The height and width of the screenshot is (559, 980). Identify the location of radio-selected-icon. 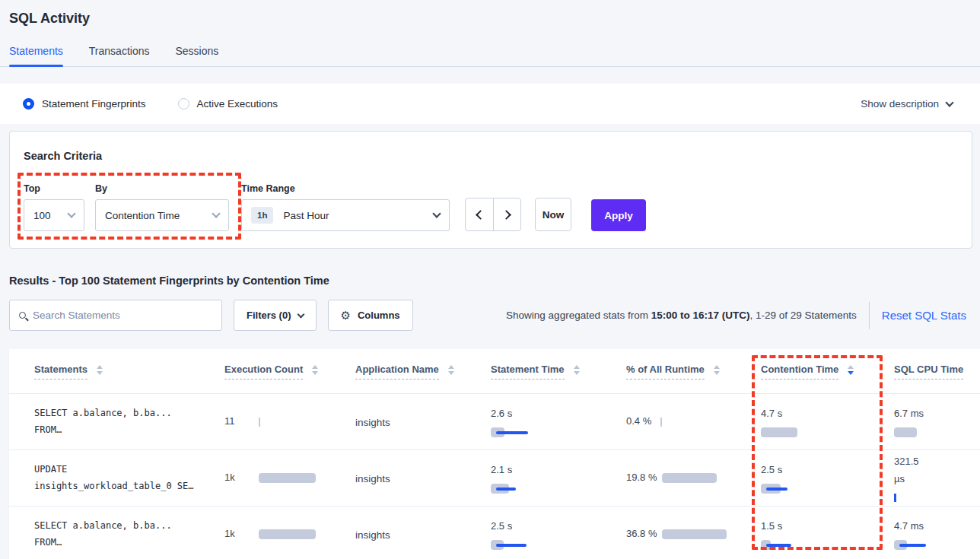
(29, 103).